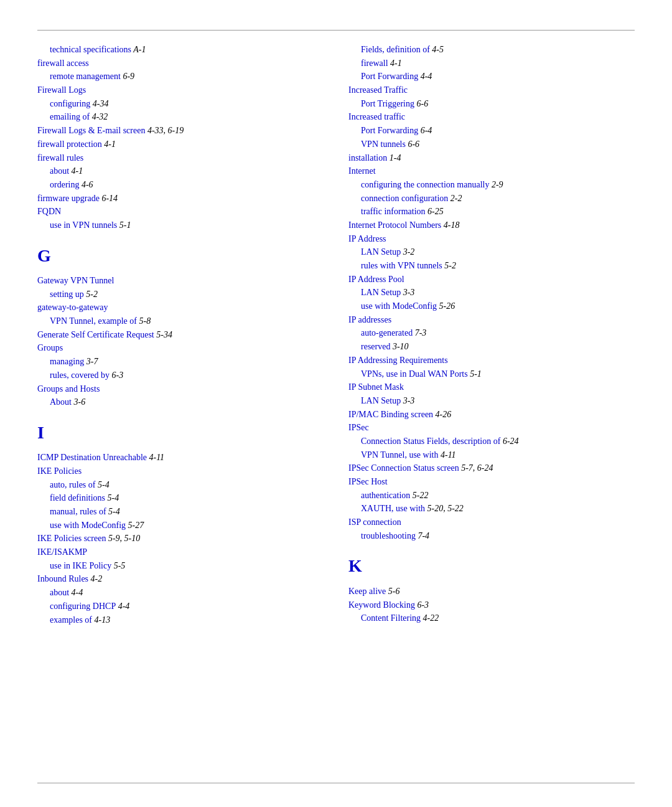 The height and width of the screenshot is (807, 672). Describe the element at coordinates (180, 77) in the screenshot. I see `list-item: remote management 6-9` at that location.